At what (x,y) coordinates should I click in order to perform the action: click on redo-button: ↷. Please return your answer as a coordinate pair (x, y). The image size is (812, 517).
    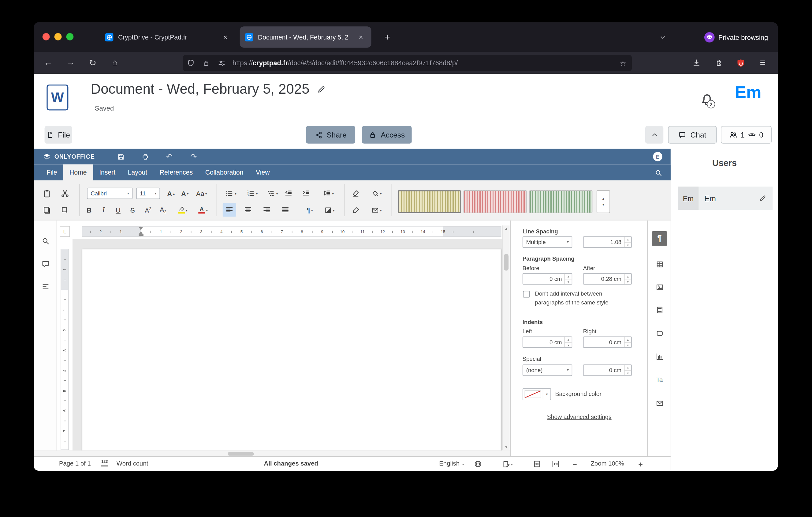
    Looking at the image, I should click on (194, 157).